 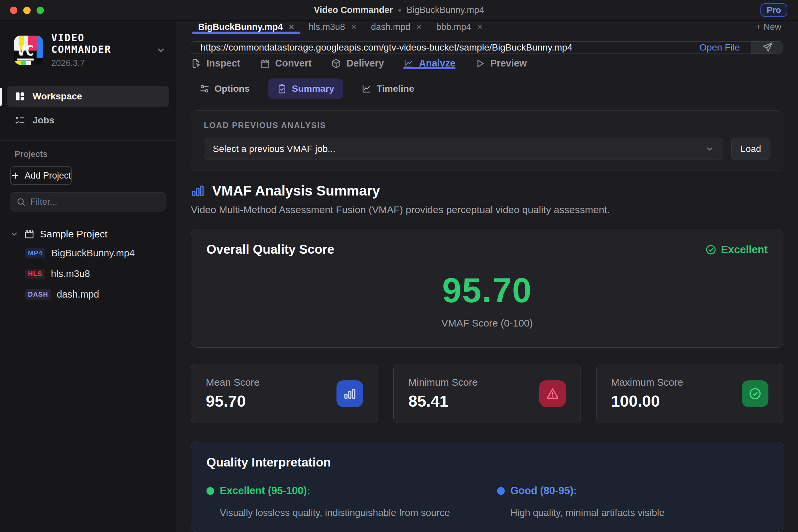 What do you see at coordinates (399, 10) in the screenshot?
I see `titlebar: Video Commander BigBuckBunny.mp4 Pro` at bounding box center [399, 10].